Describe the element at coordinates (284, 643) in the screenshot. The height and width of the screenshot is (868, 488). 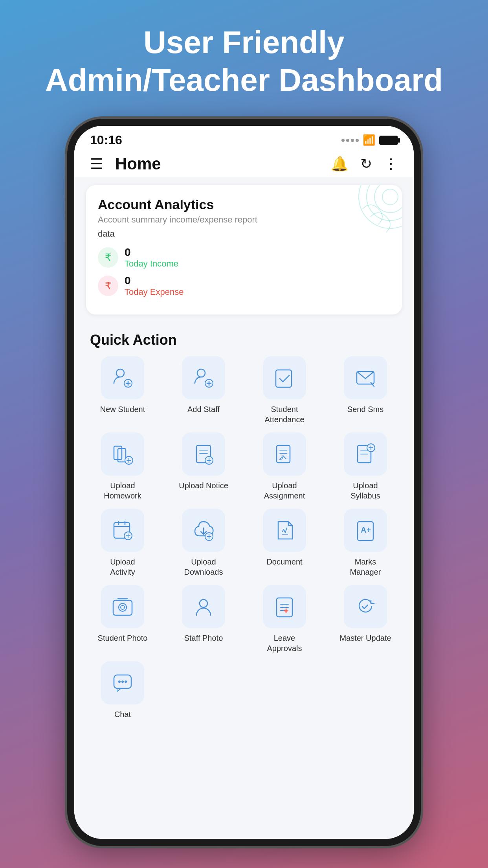
I see `leave-approvals-label: LeaveApprovals` at that location.